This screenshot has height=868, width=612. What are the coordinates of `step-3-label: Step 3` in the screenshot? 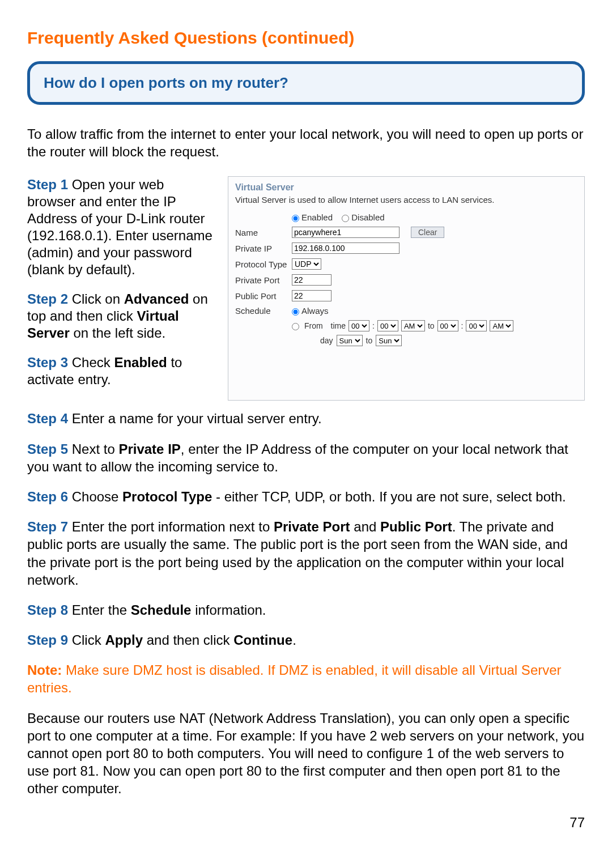 It's located at (48, 363).